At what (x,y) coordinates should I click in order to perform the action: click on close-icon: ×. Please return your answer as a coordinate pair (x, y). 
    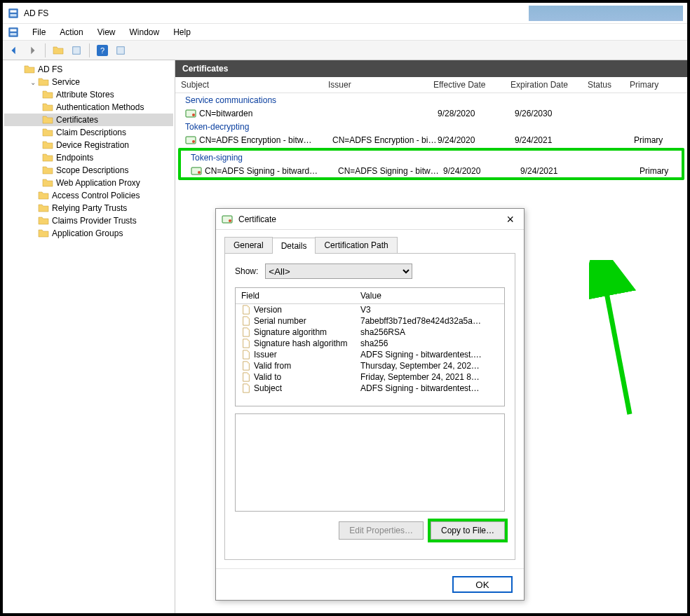
    Looking at the image, I should click on (510, 219).